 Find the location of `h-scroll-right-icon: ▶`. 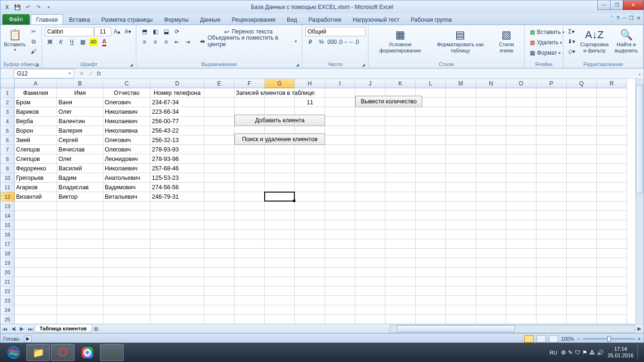

h-scroll-right-icon: ▶ is located at coordinates (639, 329).